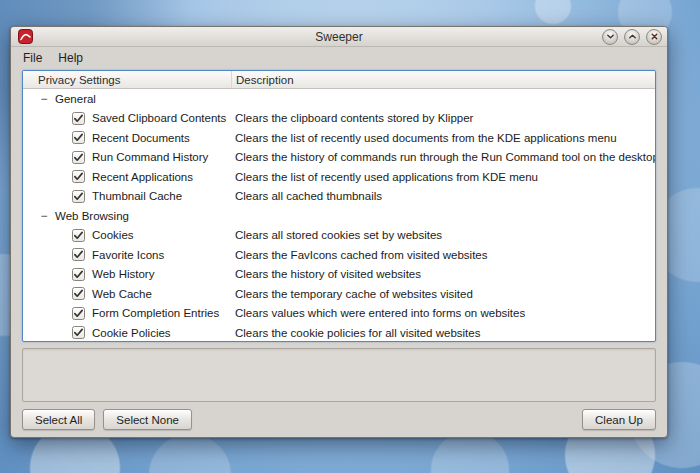 The width and height of the screenshot is (700, 473). Describe the element at coordinates (339, 275) in the screenshot. I see `tree-item-row: Web History Clears the history of visite…` at that location.